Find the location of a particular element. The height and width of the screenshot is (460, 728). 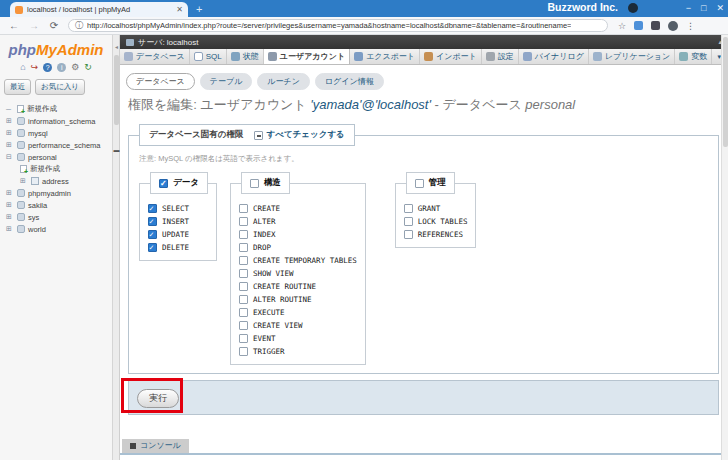

tab-user-accounts: ユーザアカウント is located at coordinates (307, 56).